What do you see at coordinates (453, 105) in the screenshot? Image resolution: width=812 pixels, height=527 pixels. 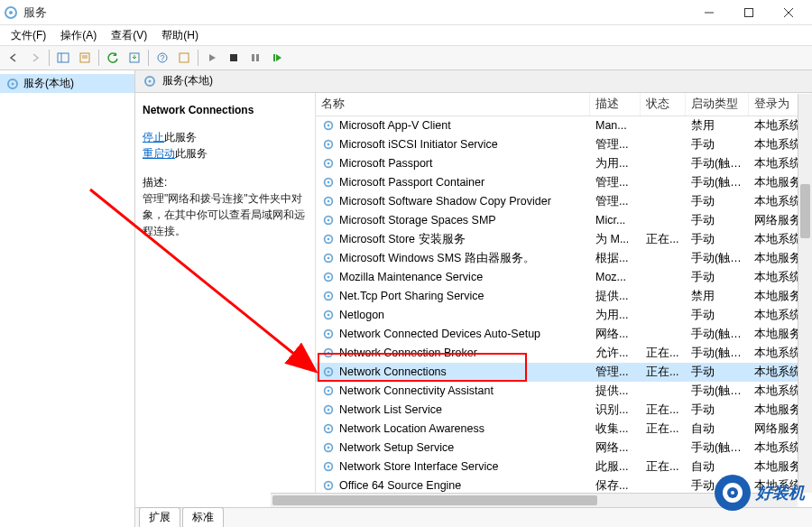 I see `col-name: 名称` at bounding box center [453, 105].